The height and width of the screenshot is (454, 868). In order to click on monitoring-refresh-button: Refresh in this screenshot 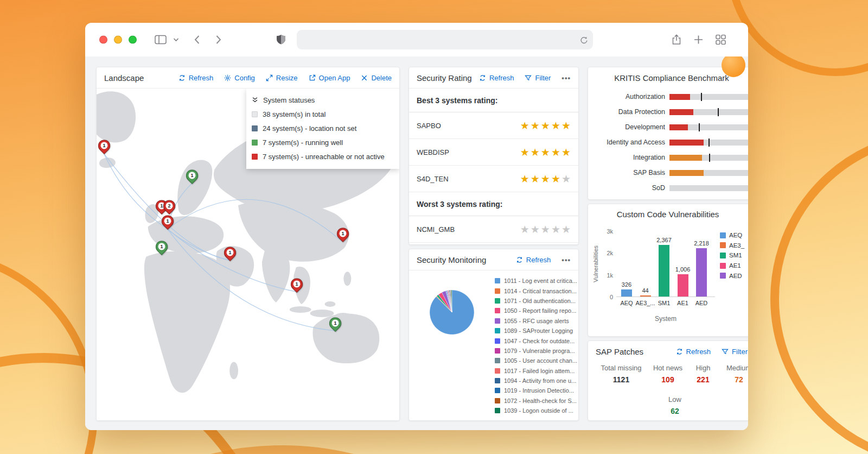, I will do `click(534, 260)`.